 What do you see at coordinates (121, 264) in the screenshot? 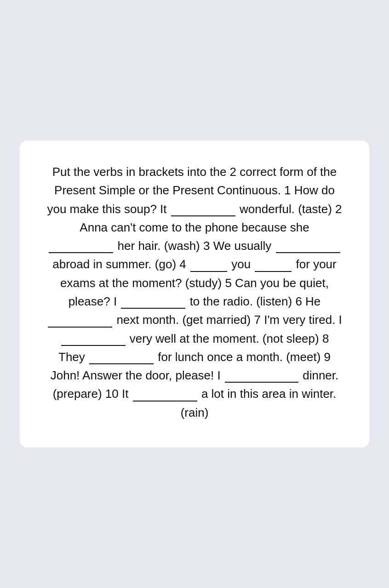
I see `text-3: abroad in summer. (go) 4` at bounding box center [121, 264].